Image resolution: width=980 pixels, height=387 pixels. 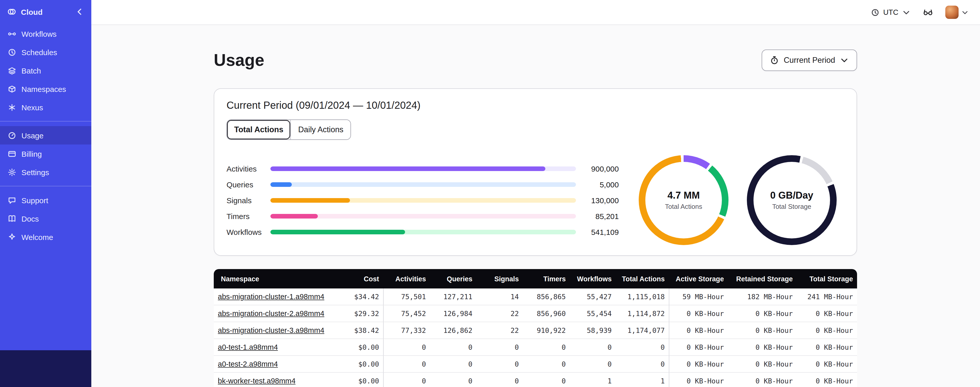 What do you see at coordinates (698, 279) in the screenshot?
I see `column-header-active-storage: Active Storage` at bounding box center [698, 279].